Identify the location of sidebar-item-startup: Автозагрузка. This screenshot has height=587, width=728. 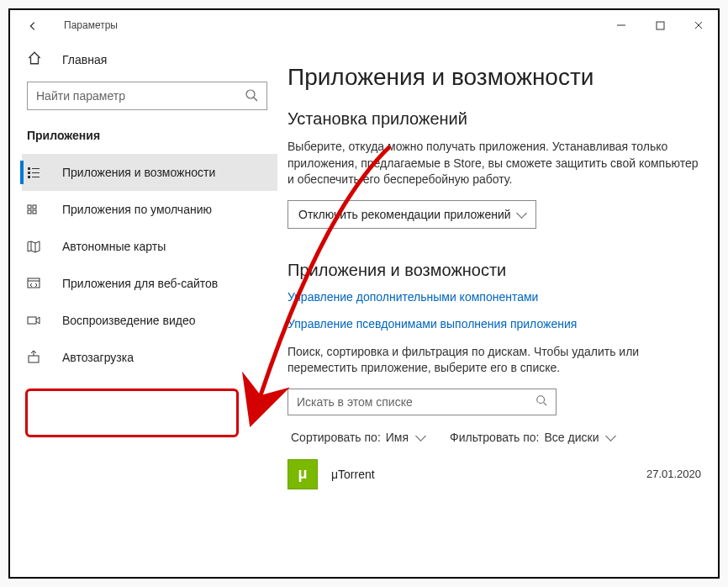
(150, 357).